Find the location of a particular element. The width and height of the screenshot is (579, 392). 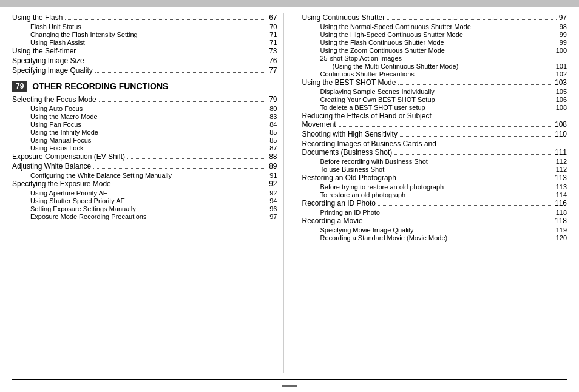

toc-sub-entry: Configuring the White Balance Setting Ma… is located at coordinates (144, 175).